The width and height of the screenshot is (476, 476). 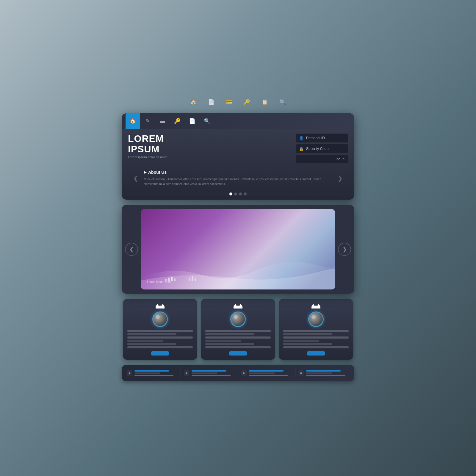 What do you see at coordinates (148, 146) in the screenshot?
I see `logo-area: LOREM IPSUM Lorem ipsum dolor sit amet` at bounding box center [148, 146].